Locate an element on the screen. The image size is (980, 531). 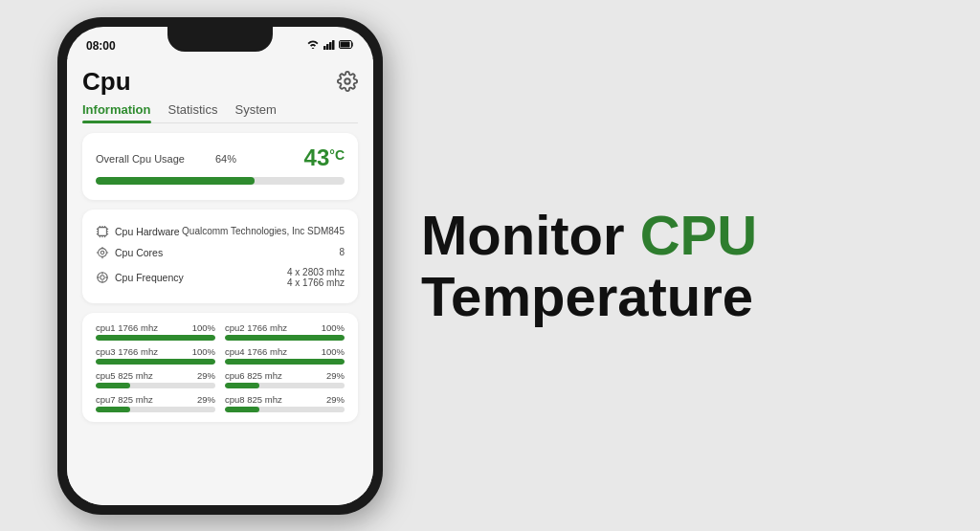
cpu-freq-icon is located at coordinates (102, 277).